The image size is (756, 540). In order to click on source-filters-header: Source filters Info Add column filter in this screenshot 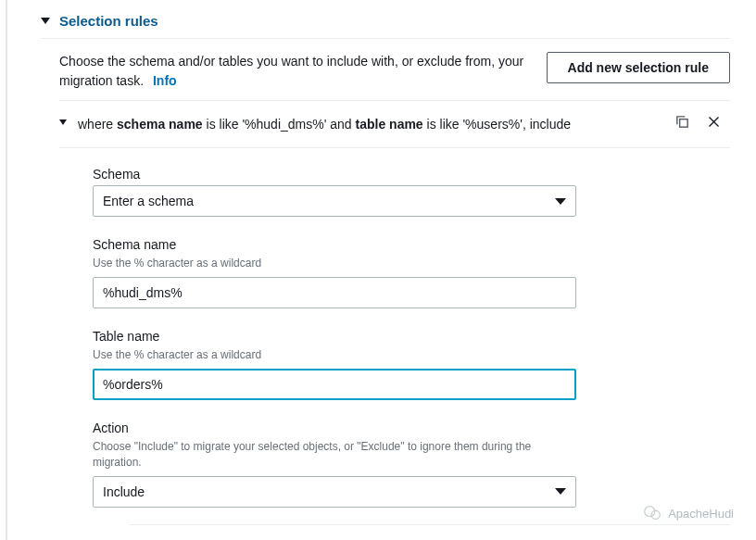, I will do `click(430, 532)`.